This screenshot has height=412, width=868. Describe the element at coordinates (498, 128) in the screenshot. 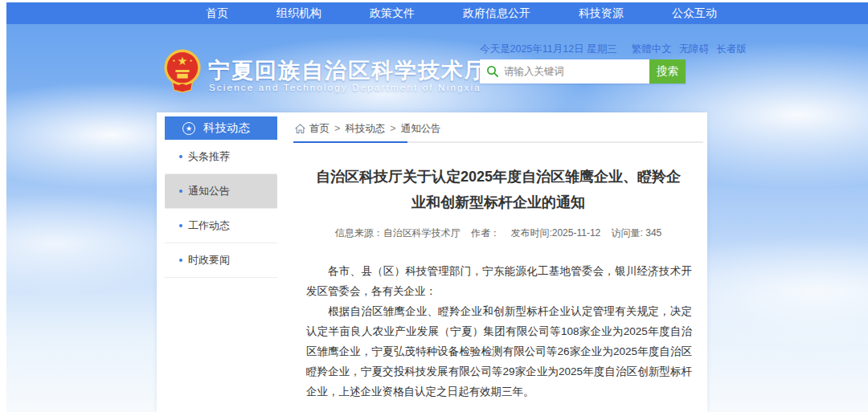

I see `breadcrumb: 首页 > 科技动态 > 通知公告` at that location.